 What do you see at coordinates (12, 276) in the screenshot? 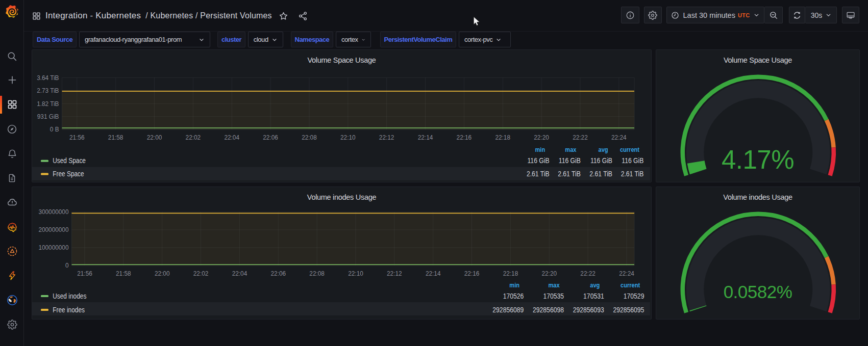
I see `sidebar-item-k6` at bounding box center [12, 276].